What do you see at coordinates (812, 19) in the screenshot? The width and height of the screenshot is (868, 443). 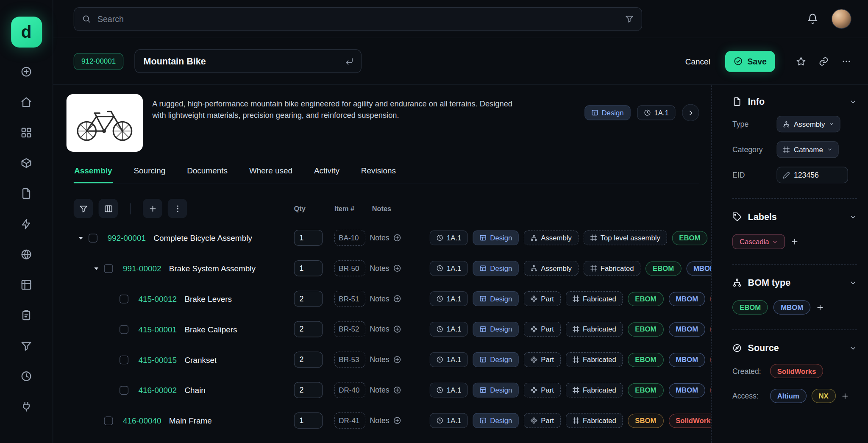 I see `notifications-bell-icon` at bounding box center [812, 19].